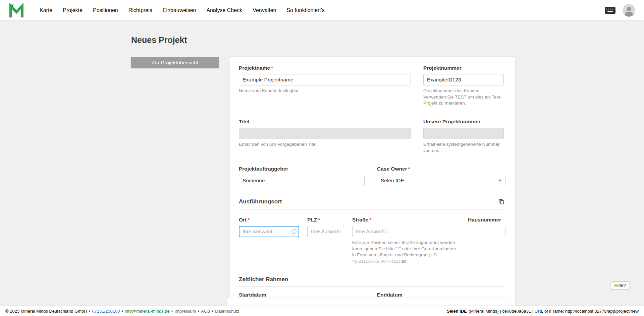 The width and height of the screenshot is (644, 316). What do you see at coordinates (302, 169) in the screenshot?
I see `projektauftraggeber-label: Projektauftraggeber` at bounding box center [302, 169].